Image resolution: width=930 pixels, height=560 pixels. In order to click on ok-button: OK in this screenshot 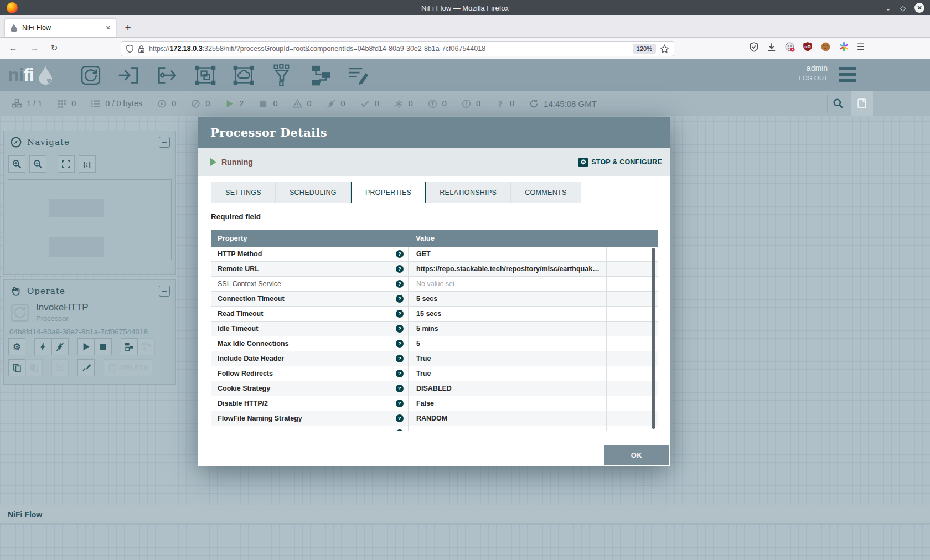, I will do `click(637, 455)`.